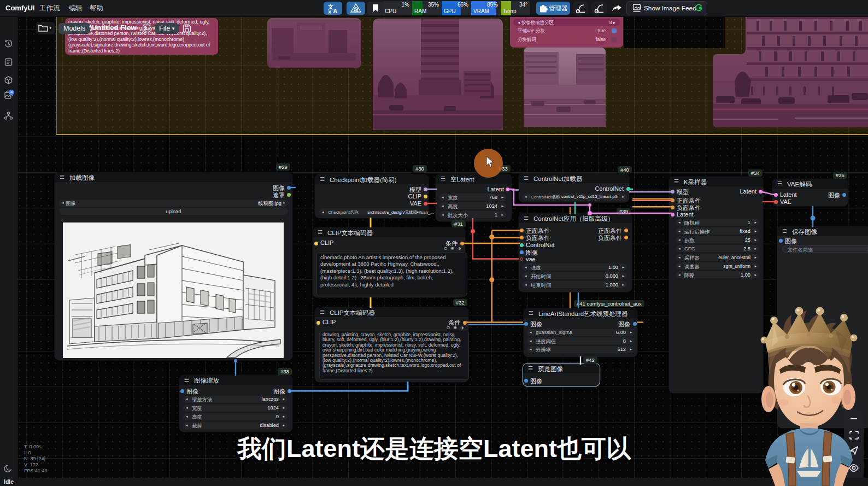 The height and width of the screenshot is (486, 868). Describe the element at coordinates (336, 11) in the screenshot. I see `svg-text: A` at that location.